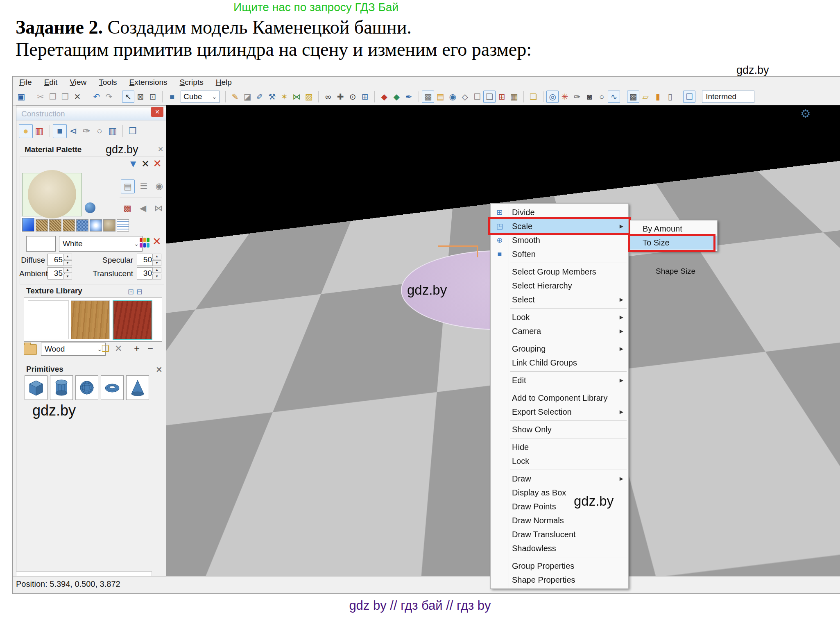 Image resolution: width=840 pixels, height=620 pixels. Describe the element at coordinates (138, 388) in the screenshot. I see `primitive-cone` at that location.